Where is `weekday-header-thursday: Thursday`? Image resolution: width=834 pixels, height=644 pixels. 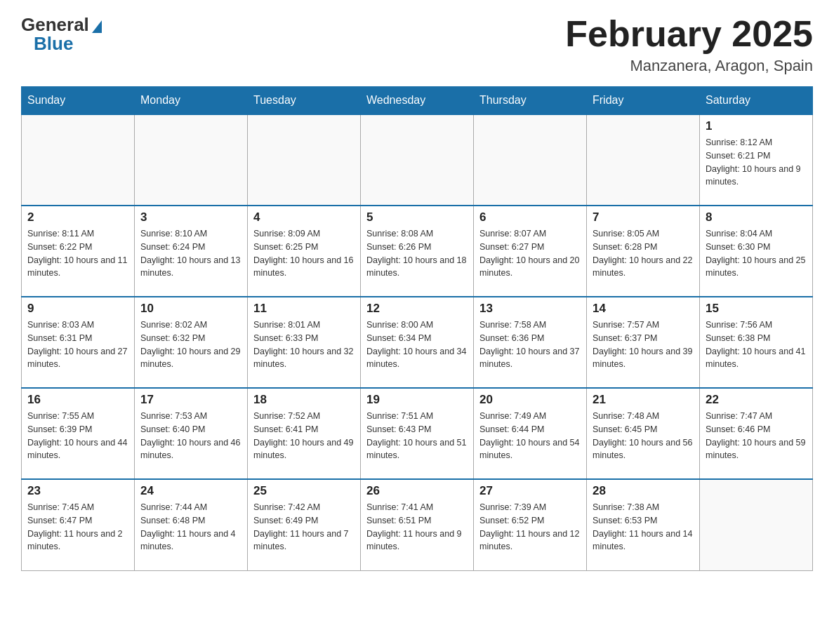 weekday-header-thursday: Thursday is located at coordinates (531, 101).